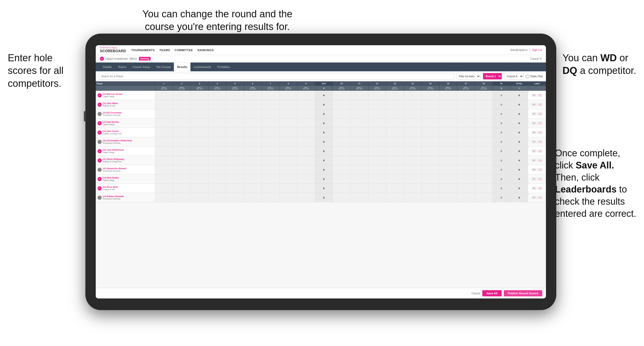  Describe the element at coordinates (476, 293) in the screenshot. I see `cancel-button: Cancel` at that location.